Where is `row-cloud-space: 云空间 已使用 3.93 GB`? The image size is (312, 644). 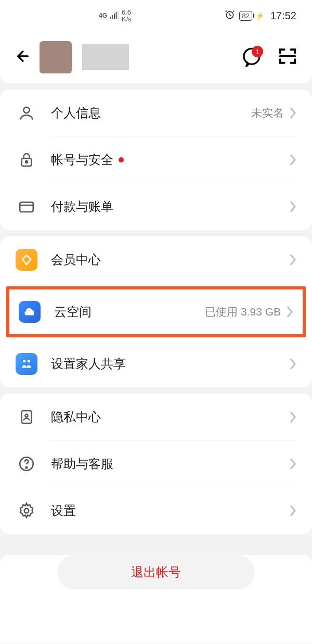
row-cloud-space: 云空间 已使用 3.93 GB is located at coordinates (156, 312).